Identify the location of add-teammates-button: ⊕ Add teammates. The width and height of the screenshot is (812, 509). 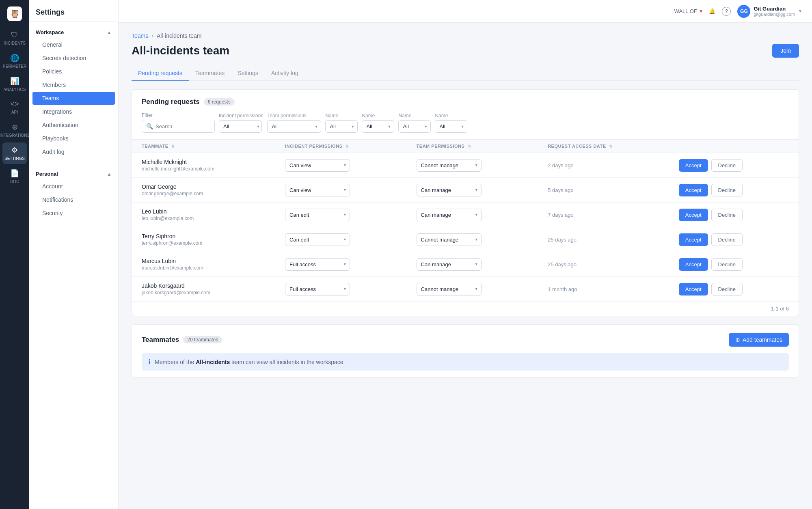
(759, 340).